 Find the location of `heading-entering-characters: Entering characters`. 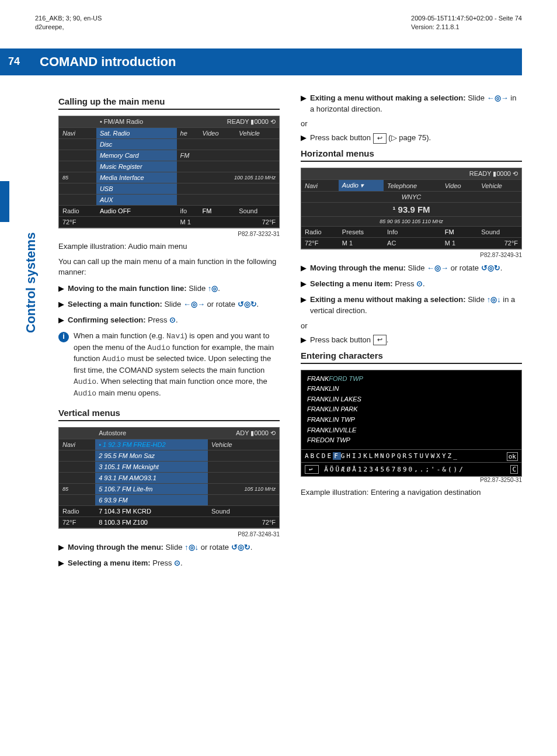

heading-entering-characters: Entering characters is located at coordinates (411, 358).